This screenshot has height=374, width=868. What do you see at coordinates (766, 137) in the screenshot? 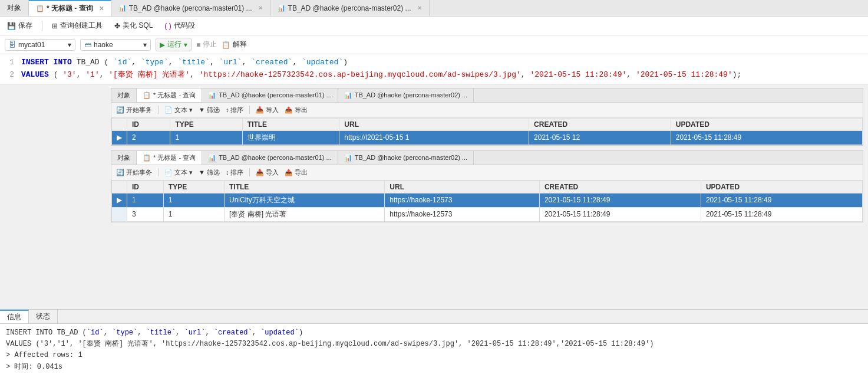
I see `cell-updated: 2021-05-15 11:28:49` at bounding box center [766, 137].